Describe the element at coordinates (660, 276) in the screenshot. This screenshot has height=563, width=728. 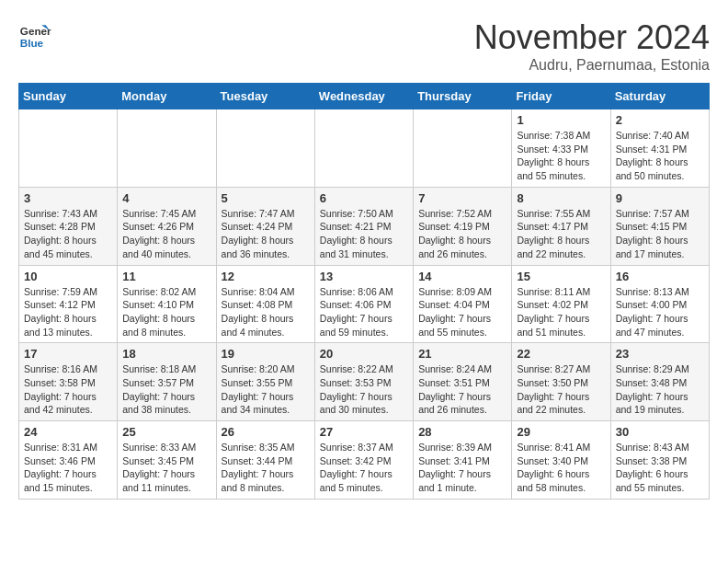
I see `day-number: 16` at that location.